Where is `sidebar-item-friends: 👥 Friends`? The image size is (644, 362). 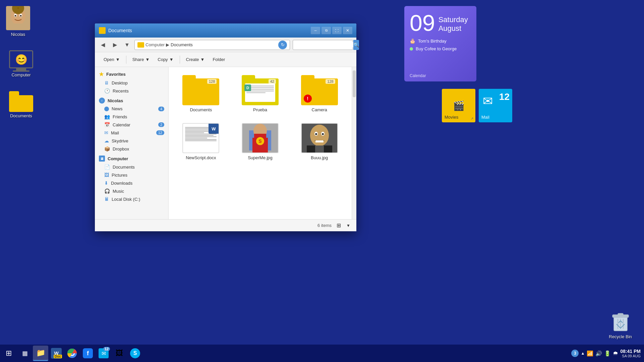 sidebar-item-friends: 👥 Friends is located at coordinates (131, 117).